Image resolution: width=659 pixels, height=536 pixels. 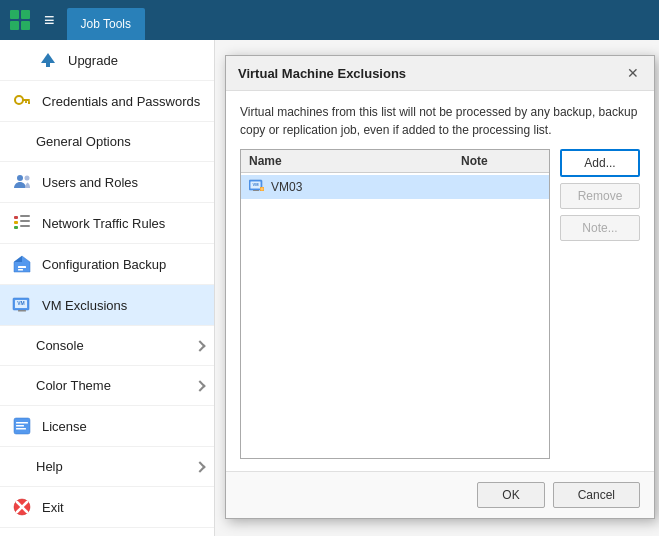 What do you see at coordinates (440, 494) in the screenshot?
I see `dialog-footer: OK Cancel` at bounding box center [440, 494].